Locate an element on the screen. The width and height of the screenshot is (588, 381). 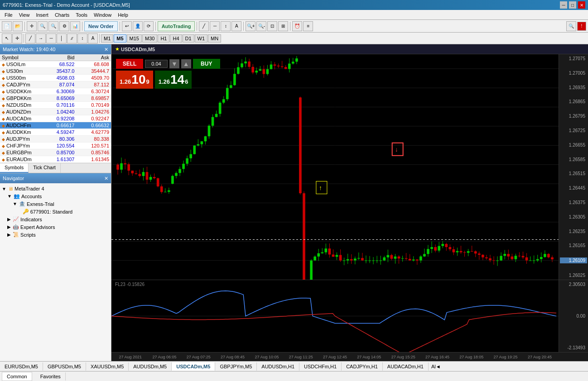
toolbar-search: 🔍 is located at coordinates (571, 26).